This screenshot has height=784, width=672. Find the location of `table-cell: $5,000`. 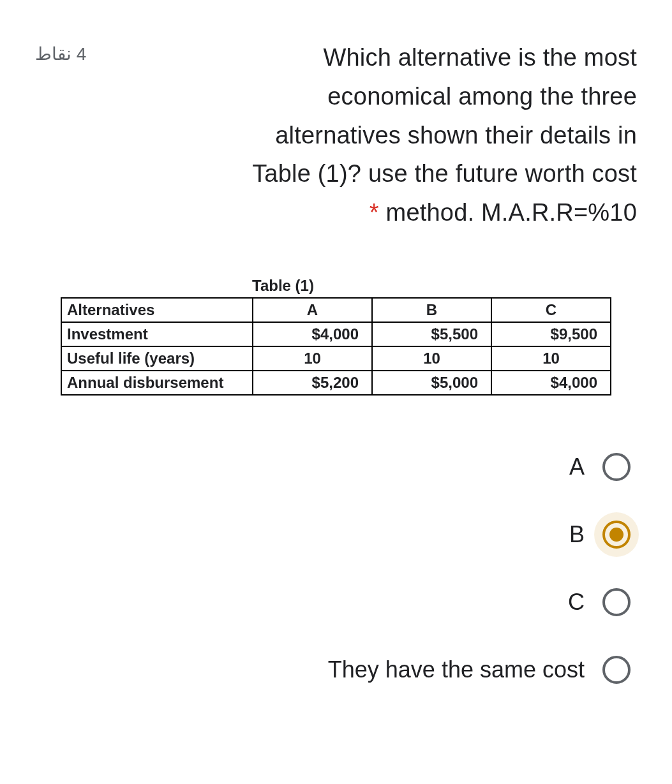

table-cell: $5,000 is located at coordinates (431, 383).